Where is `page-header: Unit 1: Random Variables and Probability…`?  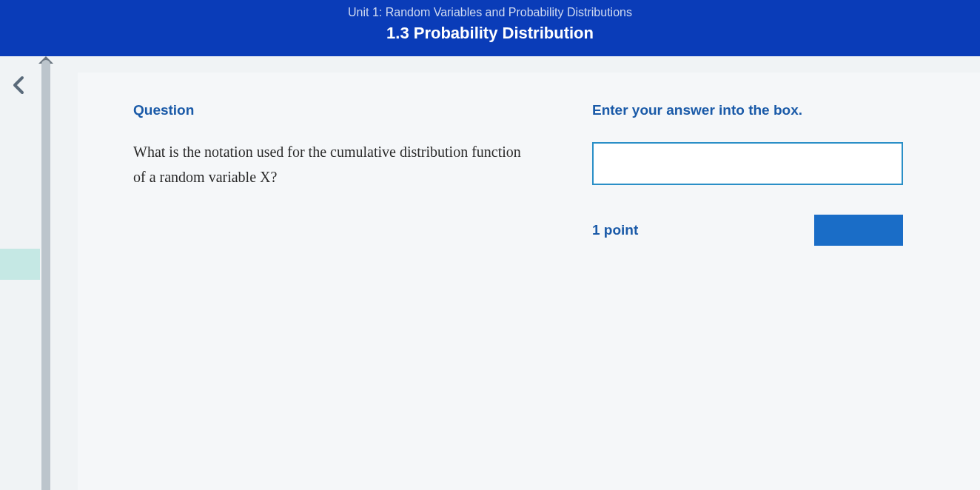 page-header: Unit 1: Random Variables and Probability… is located at coordinates (490, 28).